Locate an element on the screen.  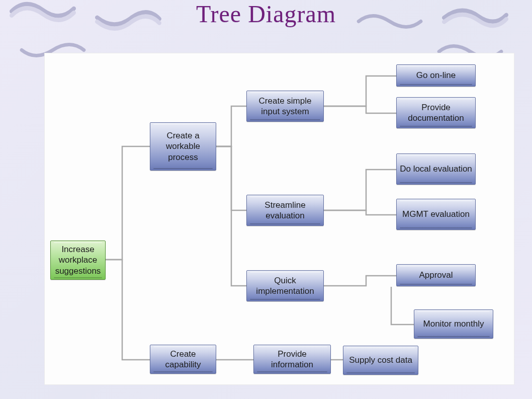
node-create-capability: Create capability is located at coordinates (183, 359).